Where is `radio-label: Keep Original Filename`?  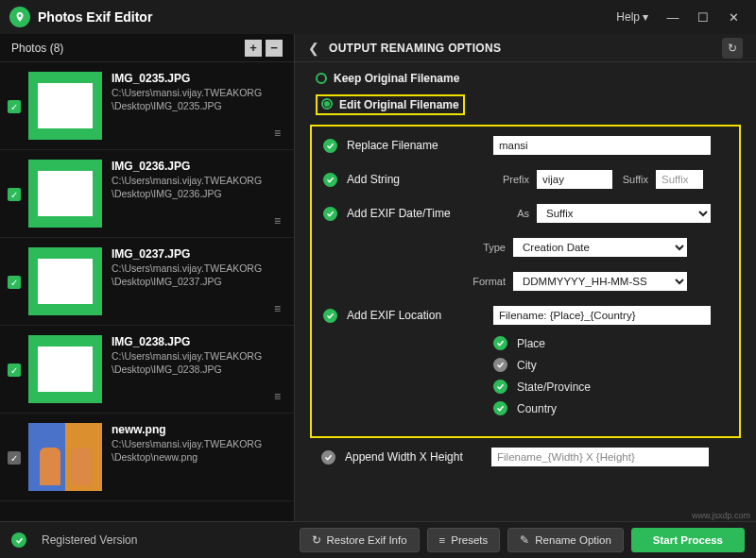
radio-label: Keep Original Filename is located at coordinates (397, 78).